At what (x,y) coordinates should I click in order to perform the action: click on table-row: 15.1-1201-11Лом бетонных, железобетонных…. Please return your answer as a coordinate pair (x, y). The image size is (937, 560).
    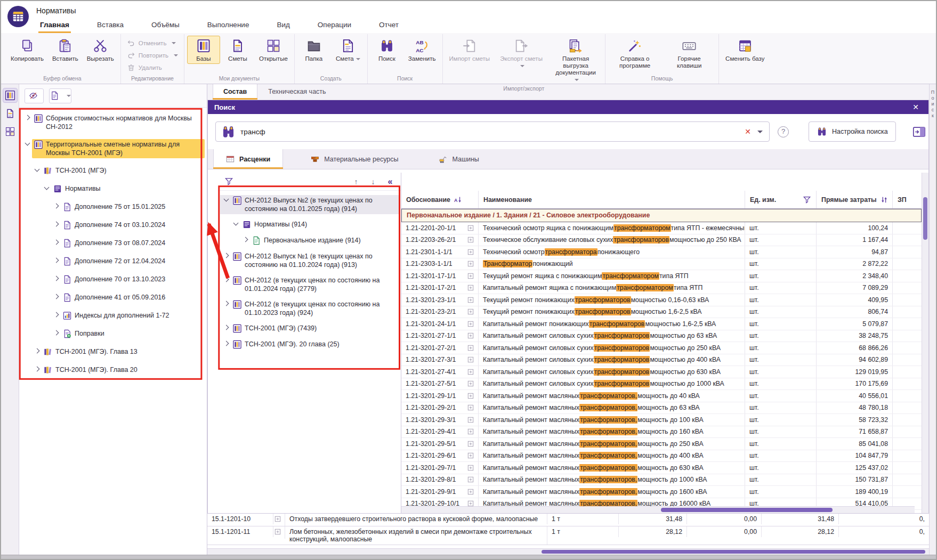
    Looking at the image, I should click on (568, 536).